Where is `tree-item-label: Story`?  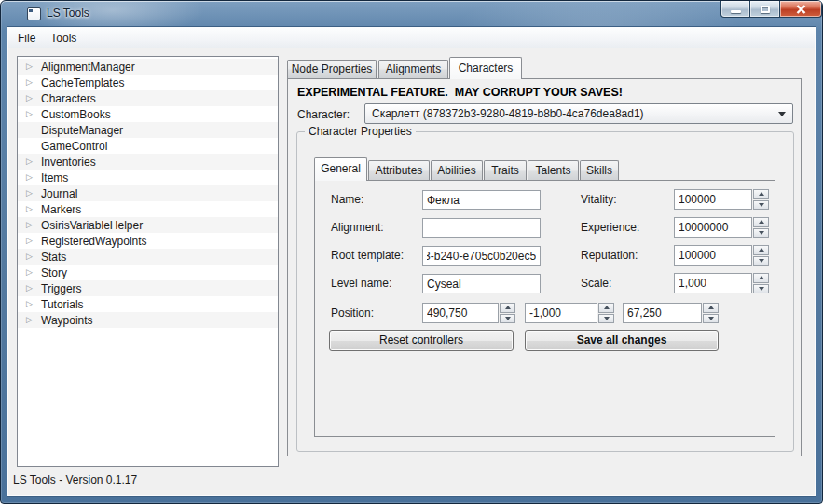 tree-item-label: Story is located at coordinates (54, 273).